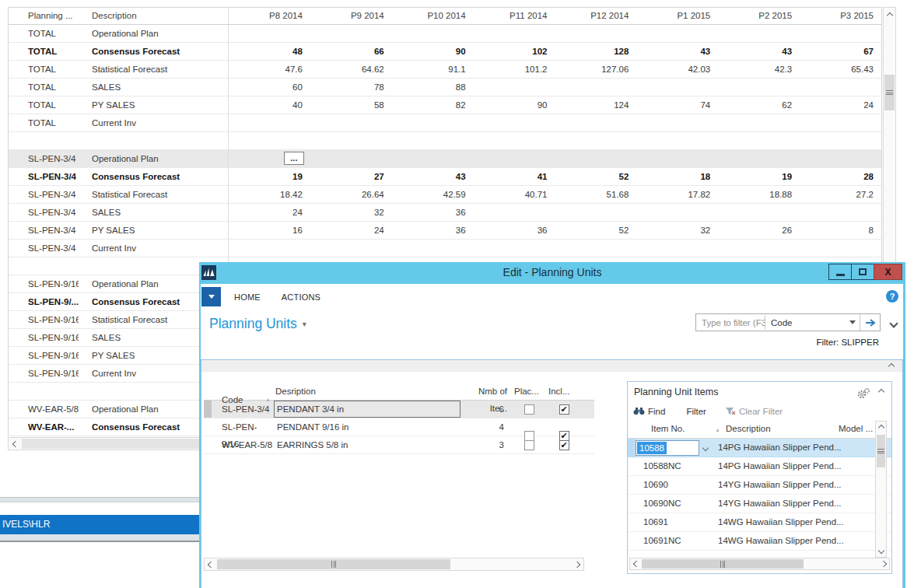 This screenshot has width=907, height=588. Describe the element at coordinates (759, 16) in the screenshot. I see `column-header-period: P2 2015` at that location.